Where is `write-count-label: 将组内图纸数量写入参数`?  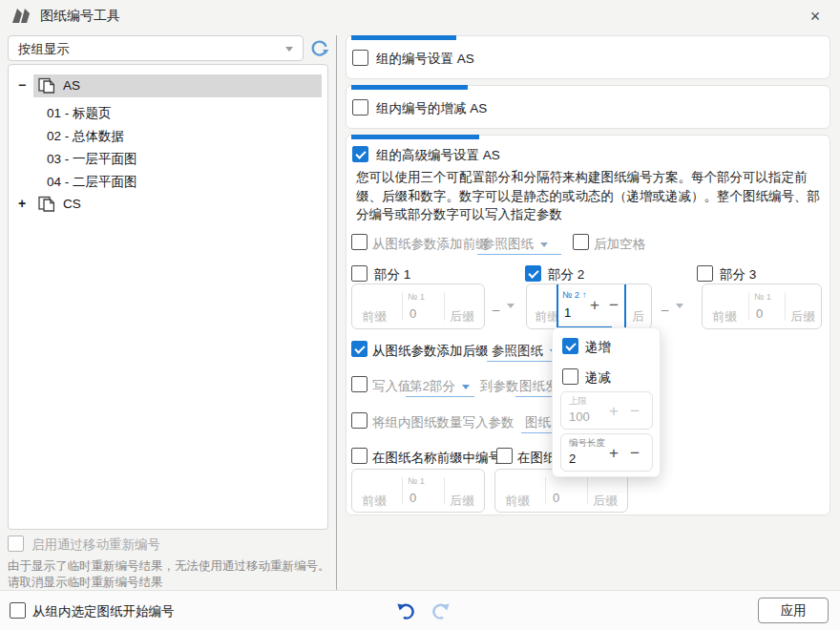 write-count-label: 将组内图纸数量写入参数 is located at coordinates (443, 423).